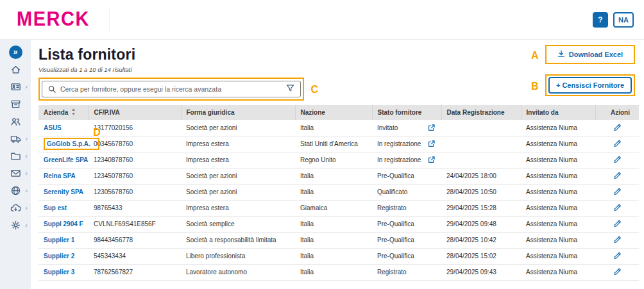 The image size is (644, 289). Describe the element at coordinates (60, 176) in the screenshot. I see `company-link: Reina SPA` at that location.